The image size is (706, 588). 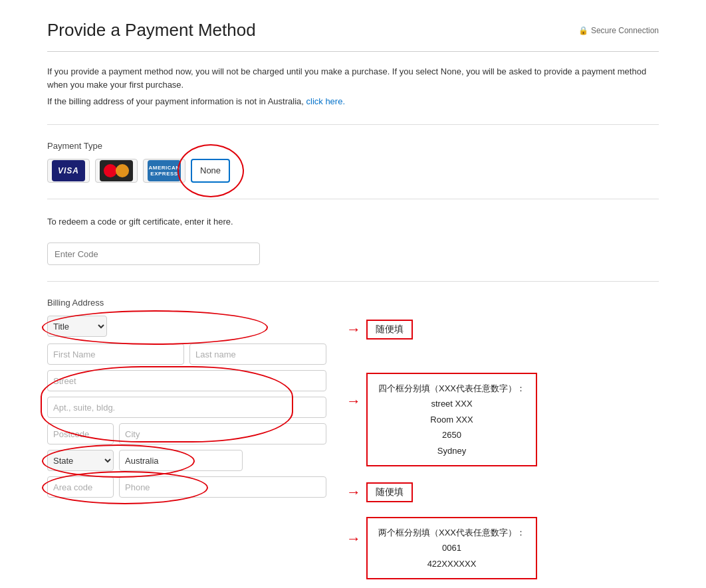 I want to click on apt-input, so click(x=187, y=407).